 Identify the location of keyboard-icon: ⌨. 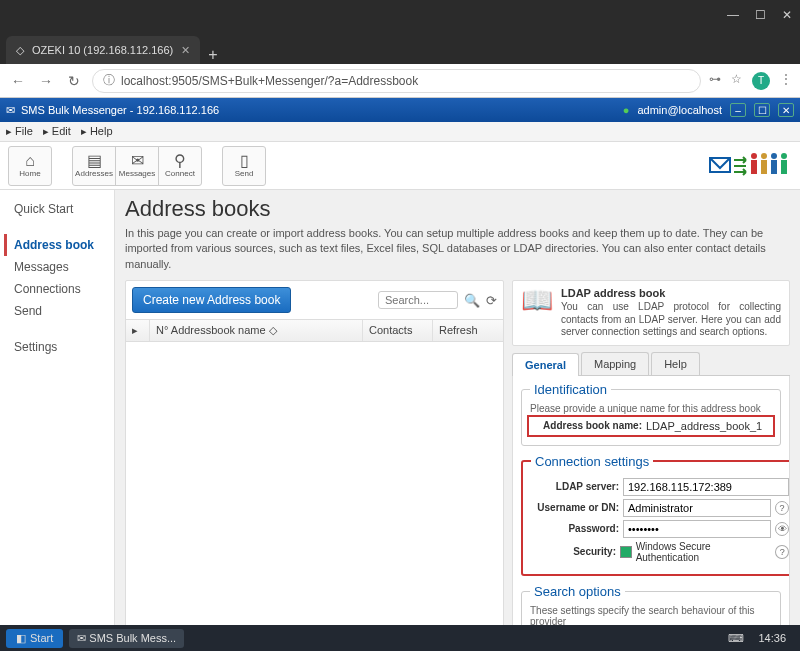
(736, 638).